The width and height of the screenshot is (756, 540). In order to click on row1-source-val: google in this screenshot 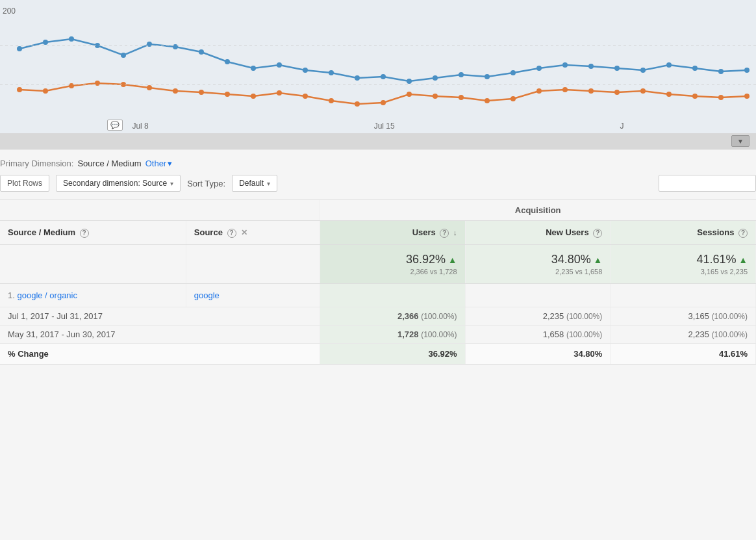, I will do `click(207, 295)`.